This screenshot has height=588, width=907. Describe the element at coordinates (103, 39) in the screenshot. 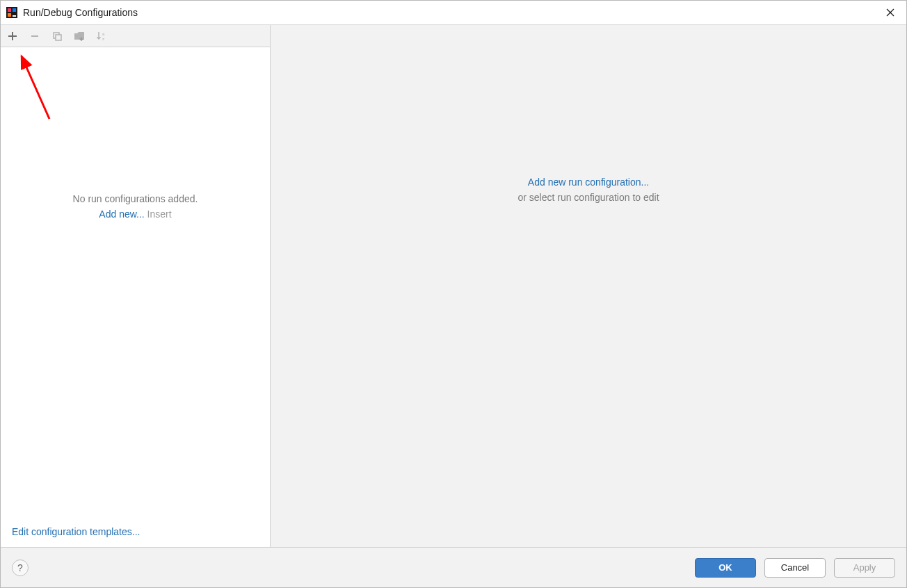

I see `svg-text: z` at that location.